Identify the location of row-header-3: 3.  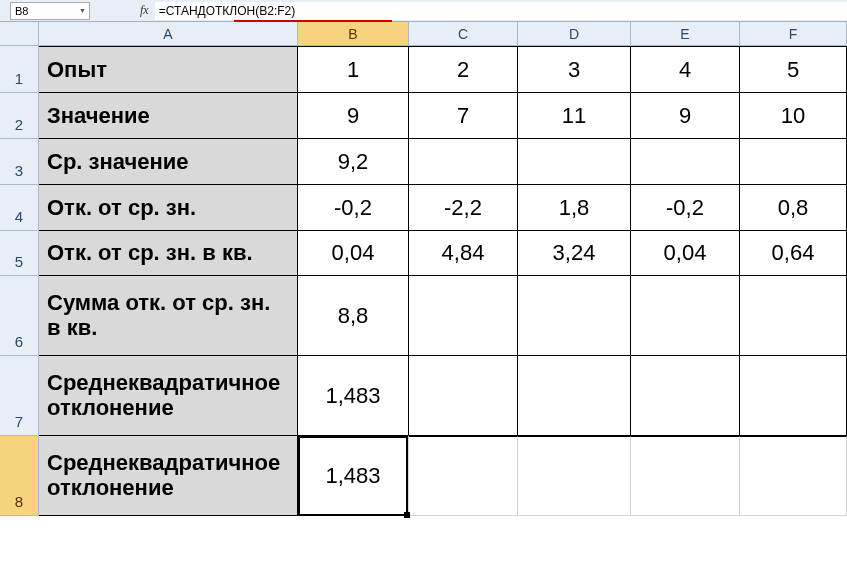
(20, 162).